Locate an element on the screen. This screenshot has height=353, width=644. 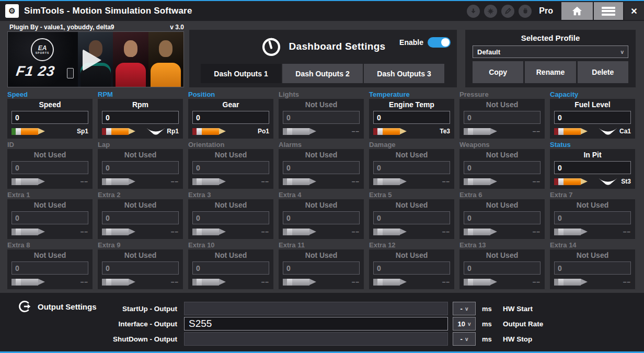
card-category-label: Temperature is located at coordinates (412, 95).